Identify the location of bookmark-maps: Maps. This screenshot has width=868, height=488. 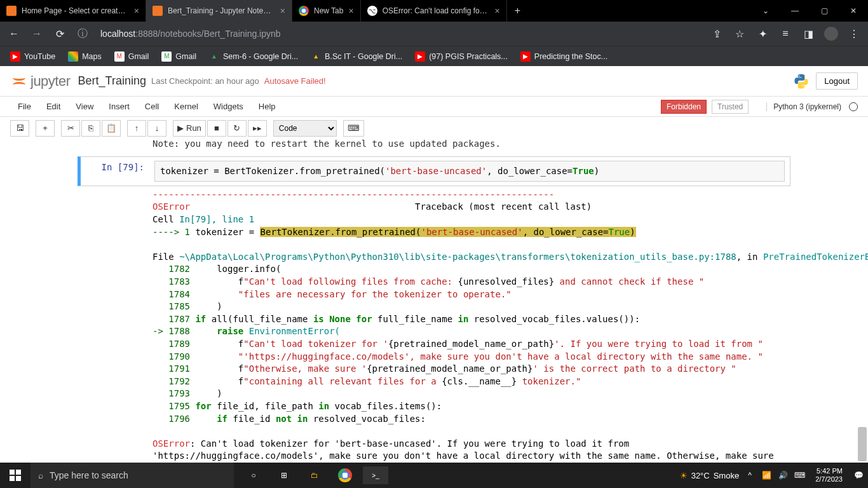
(85, 57).